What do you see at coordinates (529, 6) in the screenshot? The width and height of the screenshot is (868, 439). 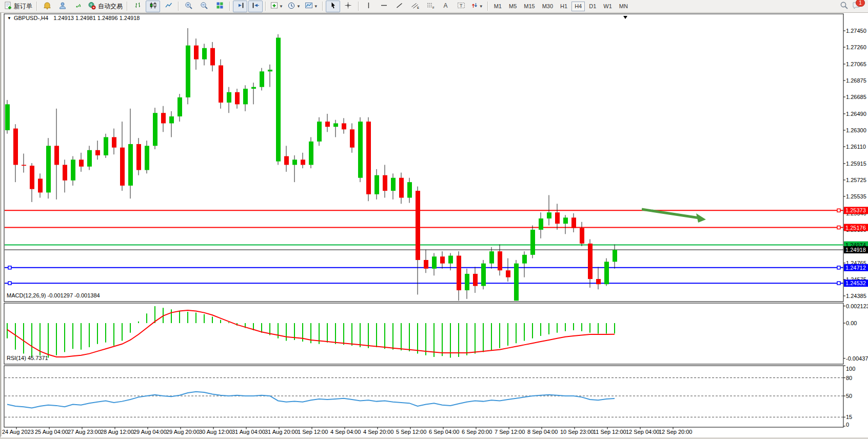 I see `timeframe-m15: M15` at bounding box center [529, 6].